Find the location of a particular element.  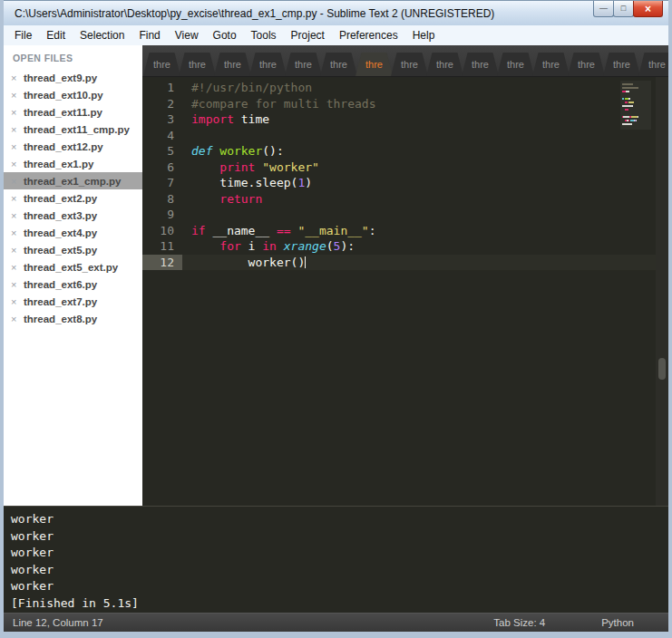

syntax-mode-indicator: Python is located at coordinates (618, 623).